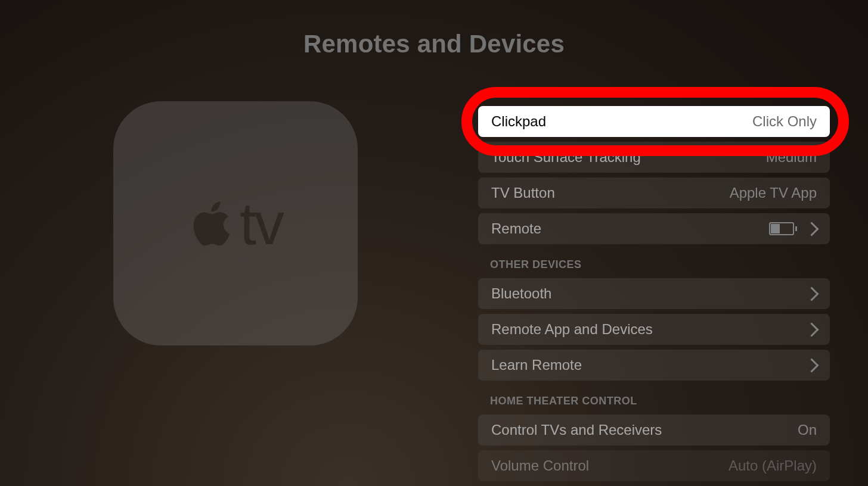 Image resolution: width=868 pixels, height=486 pixels. I want to click on row-volume-control: Volume Control Auto (AirPlay), so click(654, 466).